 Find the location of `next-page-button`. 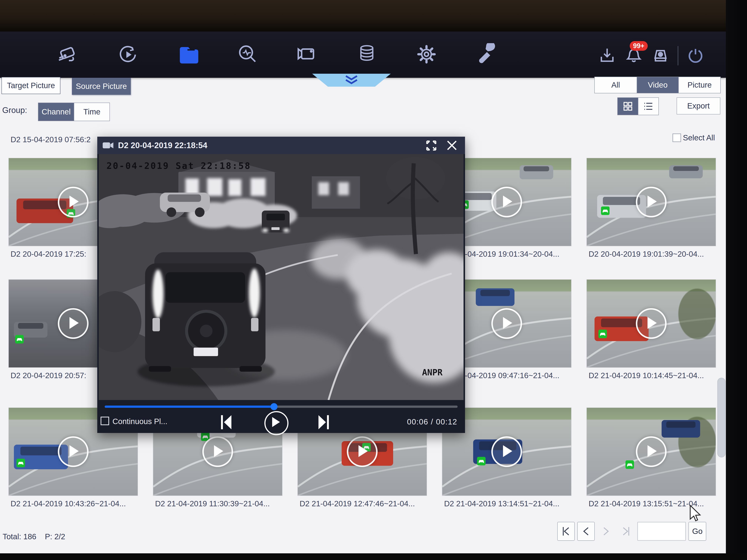

next-page-button is located at coordinates (606, 531).